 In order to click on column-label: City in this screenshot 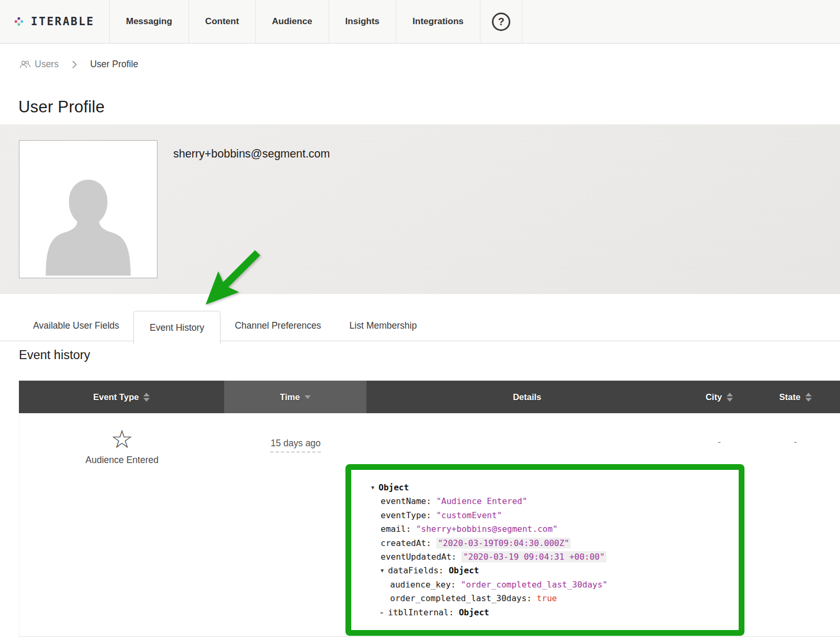, I will do `click(714, 397)`.